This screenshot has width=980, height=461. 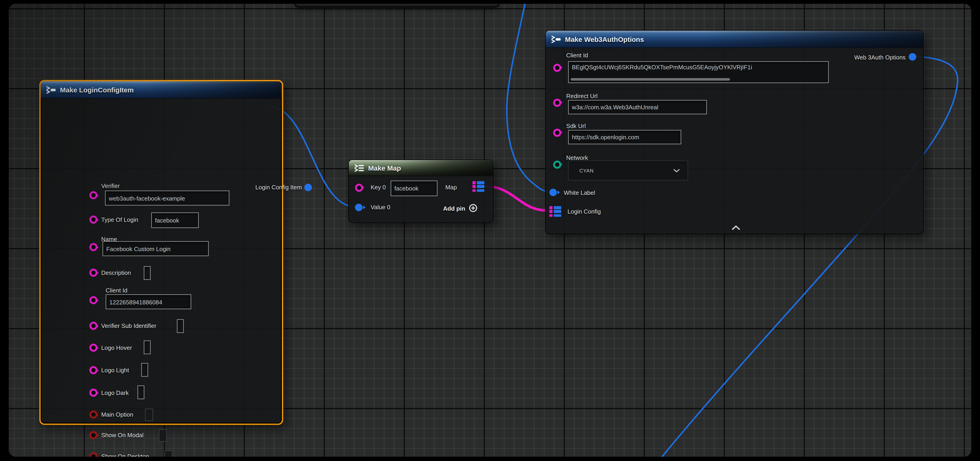 I want to click on client-id-input: BEglQSgt4cUWcj6SKRdu5QkOXTsePmMcusG5EAoy…, so click(x=698, y=72).